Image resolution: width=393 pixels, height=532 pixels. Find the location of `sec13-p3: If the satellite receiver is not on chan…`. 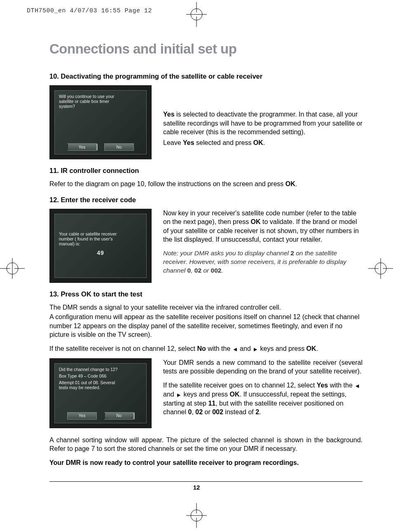

sec13-p3: If the satellite receiver is not on chan… is located at coordinates (206, 349).